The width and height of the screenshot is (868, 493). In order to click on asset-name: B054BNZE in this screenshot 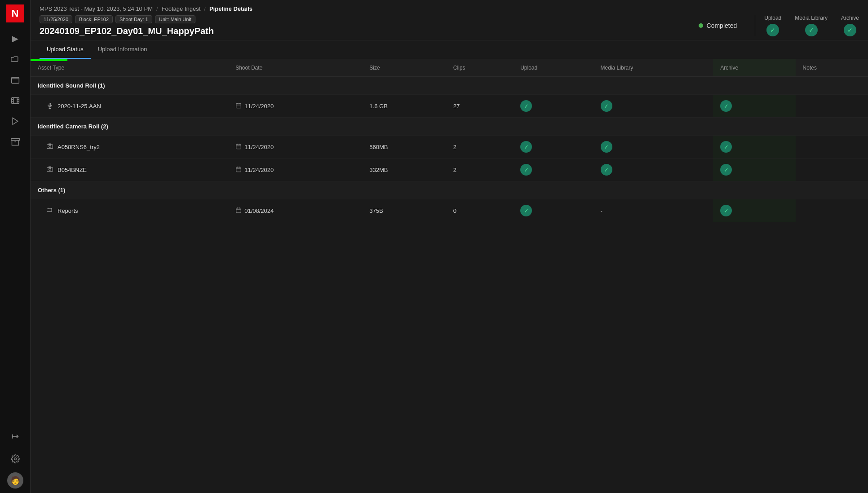, I will do `click(72, 170)`.